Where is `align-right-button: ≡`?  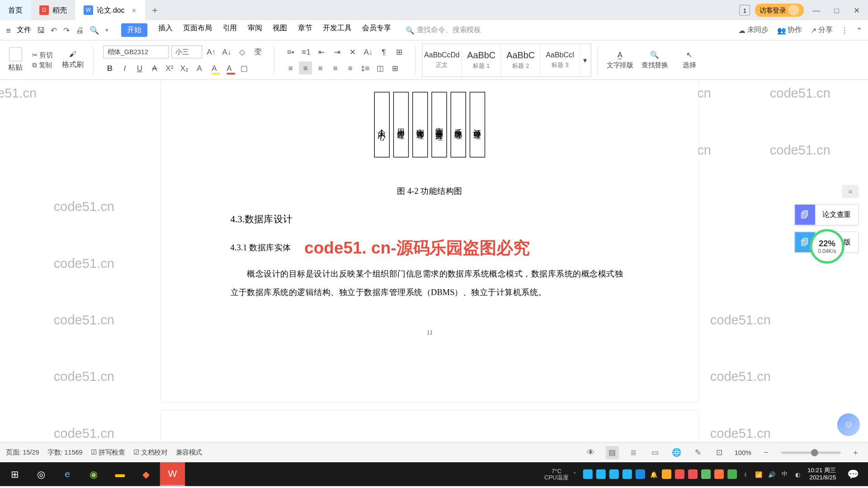 align-right-button: ≡ is located at coordinates (320, 68).